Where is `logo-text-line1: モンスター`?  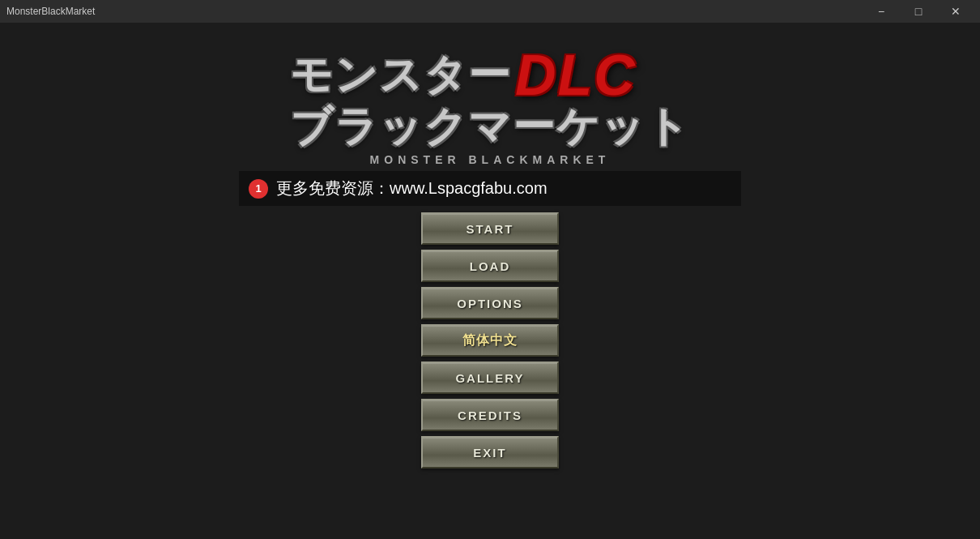 logo-text-line1: モンスター is located at coordinates (401, 75).